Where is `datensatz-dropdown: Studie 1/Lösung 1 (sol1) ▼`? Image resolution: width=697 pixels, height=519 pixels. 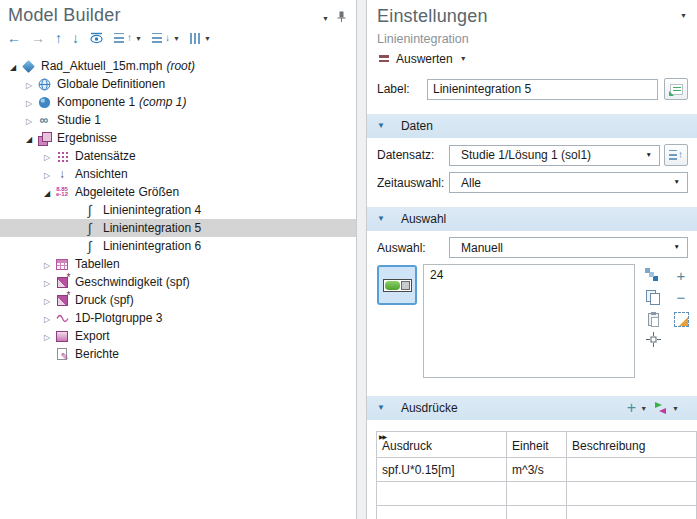 datensatz-dropdown: Studie 1/Lösung 1 (sol1) ▼ is located at coordinates (554, 156).